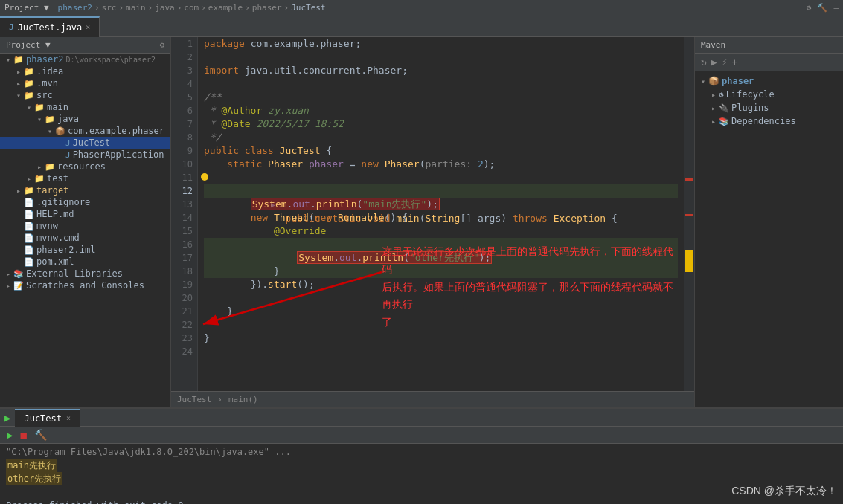  What do you see at coordinates (433, 399) in the screenshot?
I see `editor-status-bar: JucTest › main()` at bounding box center [433, 399].